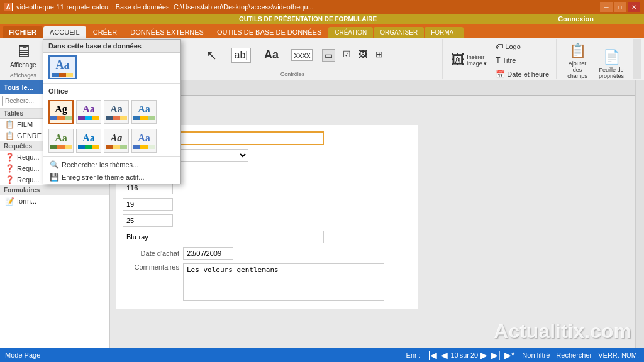 The height and width of the screenshot is (362, 644). What do you see at coordinates (302, 55) in the screenshot?
I see `combo-icon: xxxx` at bounding box center [302, 55].